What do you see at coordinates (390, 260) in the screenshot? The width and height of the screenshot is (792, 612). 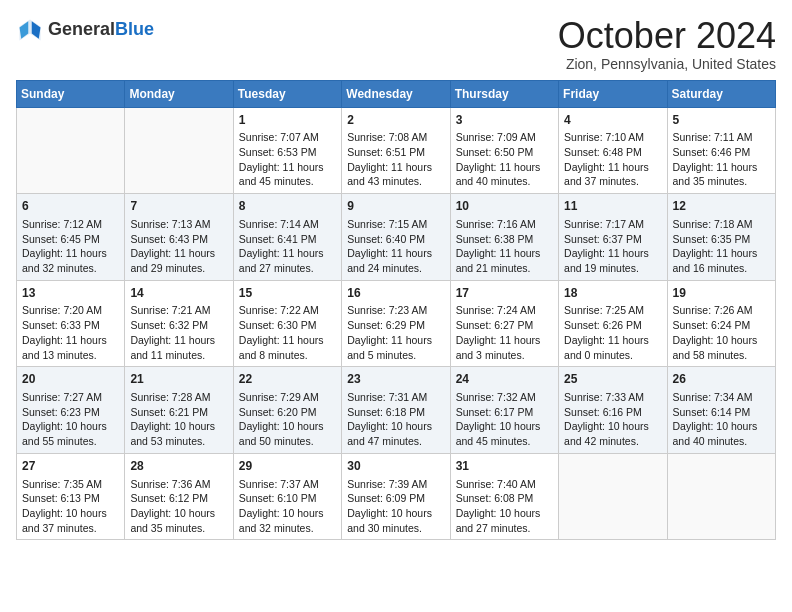 I see `daylight: Daylight: 11 hours and 24 minutes.` at bounding box center [390, 260].